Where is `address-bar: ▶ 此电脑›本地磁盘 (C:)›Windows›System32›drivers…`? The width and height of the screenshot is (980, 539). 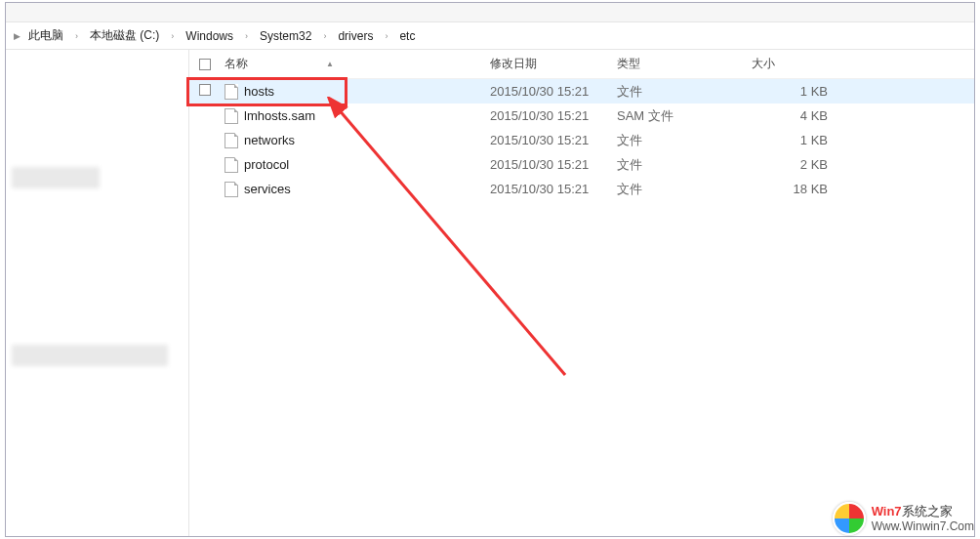
address-bar: ▶ 此电脑›本地磁盘 (C:)›Windows›System32›drivers… is located at coordinates (490, 36).